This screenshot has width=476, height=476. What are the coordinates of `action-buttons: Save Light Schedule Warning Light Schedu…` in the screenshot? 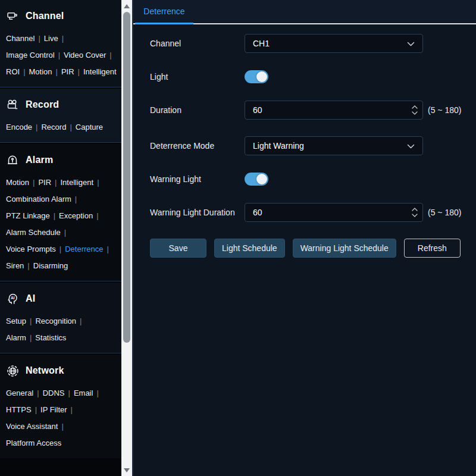 It's located at (313, 248).